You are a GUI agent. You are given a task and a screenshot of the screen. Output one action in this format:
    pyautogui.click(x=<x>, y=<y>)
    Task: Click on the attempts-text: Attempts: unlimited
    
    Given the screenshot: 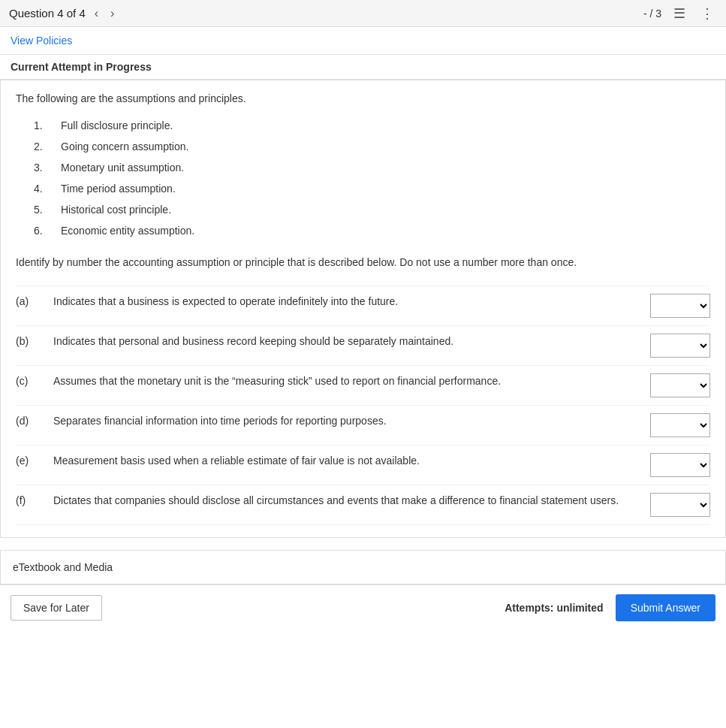 What is the action you would take?
    pyautogui.click(x=554, y=608)
    